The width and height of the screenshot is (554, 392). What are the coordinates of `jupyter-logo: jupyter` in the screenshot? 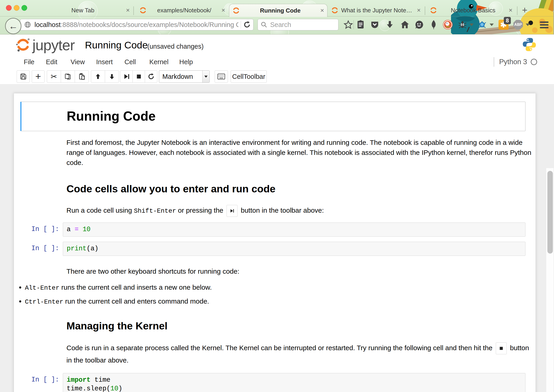 It's located at (45, 45).